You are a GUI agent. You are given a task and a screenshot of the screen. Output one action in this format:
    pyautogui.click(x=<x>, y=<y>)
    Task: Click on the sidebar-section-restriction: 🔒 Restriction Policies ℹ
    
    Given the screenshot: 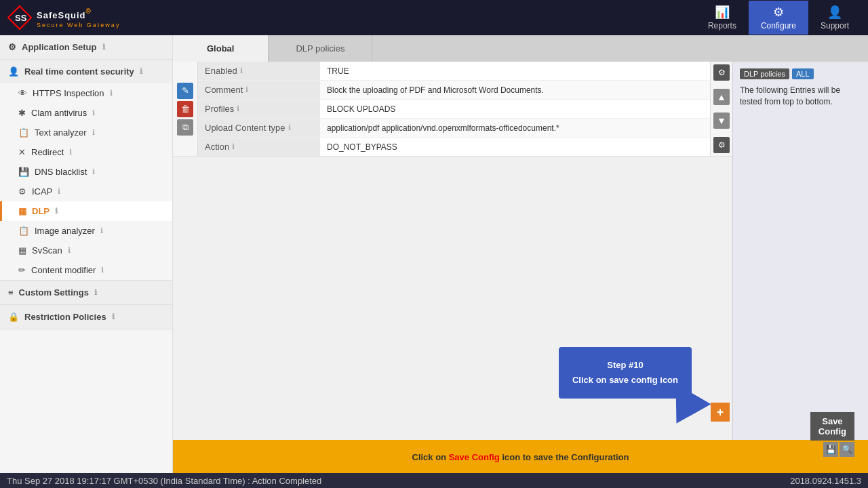 What is the action you would take?
    pyautogui.click(x=86, y=317)
    